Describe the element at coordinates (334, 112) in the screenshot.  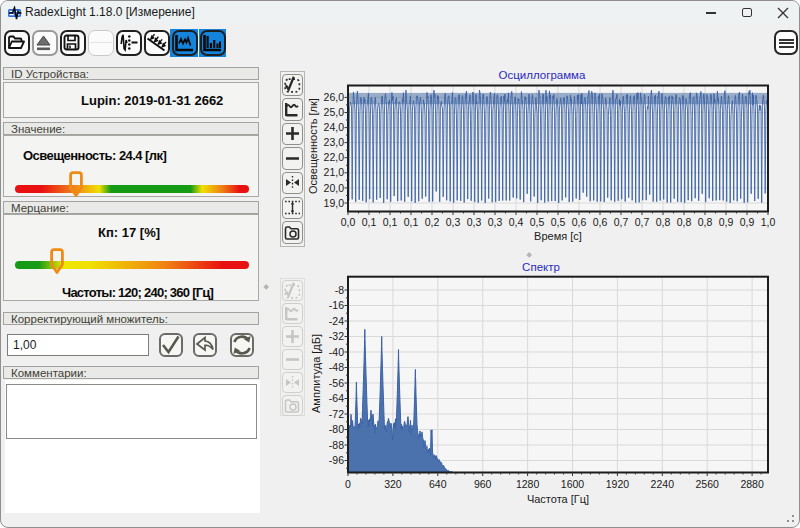
I see `svg-text: 25,0` at that location.